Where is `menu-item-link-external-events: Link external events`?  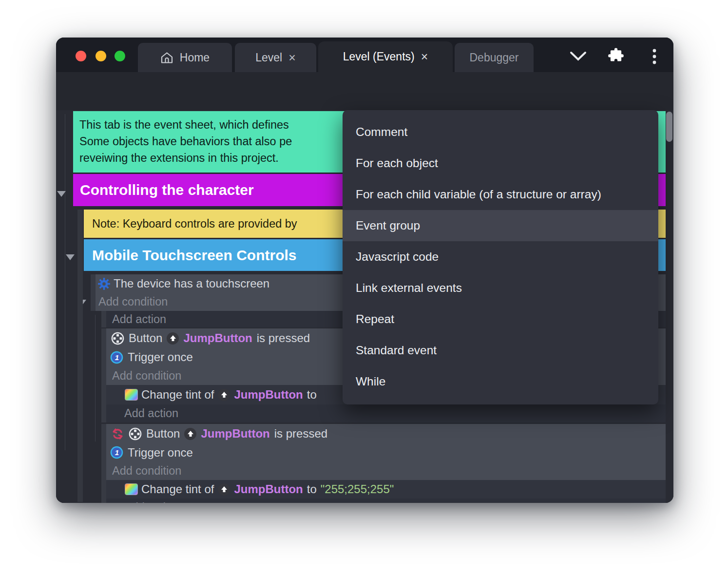 menu-item-link-external-events: Link external events is located at coordinates (500, 288).